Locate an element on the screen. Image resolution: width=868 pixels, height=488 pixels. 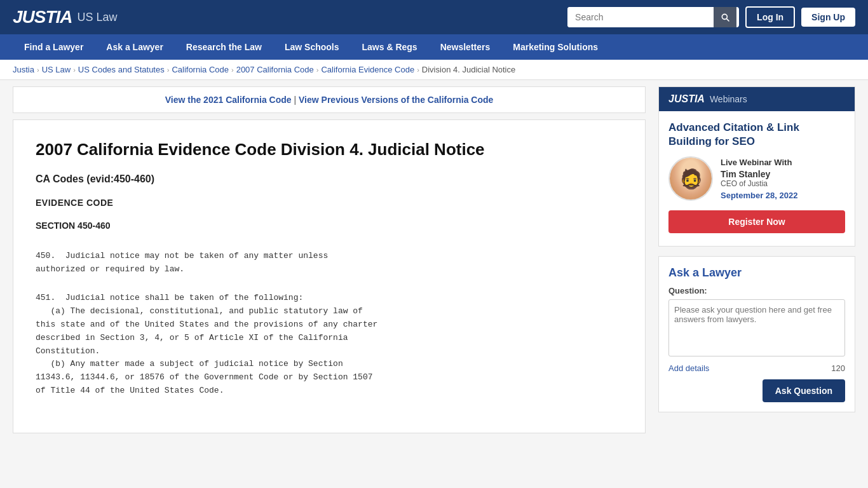
breadcrumb-sep-5: › is located at coordinates (318, 70).